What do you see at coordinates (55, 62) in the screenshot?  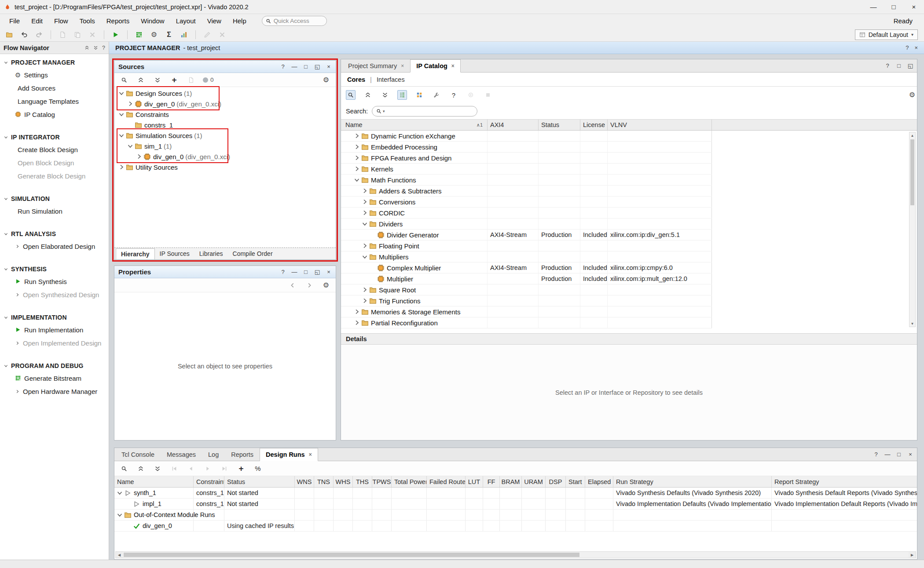 I see `flow-section-project-manager: PROJECT MANAGER` at bounding box center [55, 62].